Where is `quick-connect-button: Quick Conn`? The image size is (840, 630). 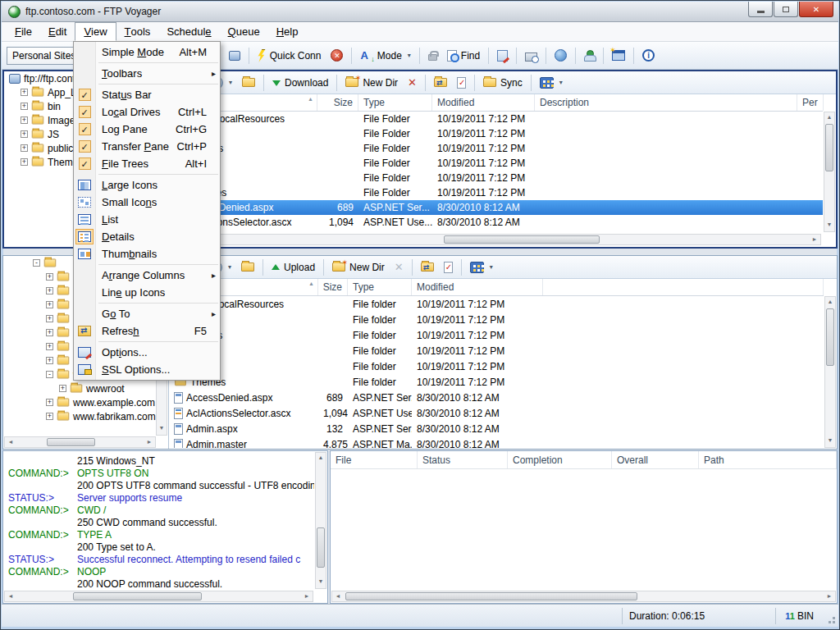 quick-connect-button: Quick Conn is located at coordinates (290, 56).